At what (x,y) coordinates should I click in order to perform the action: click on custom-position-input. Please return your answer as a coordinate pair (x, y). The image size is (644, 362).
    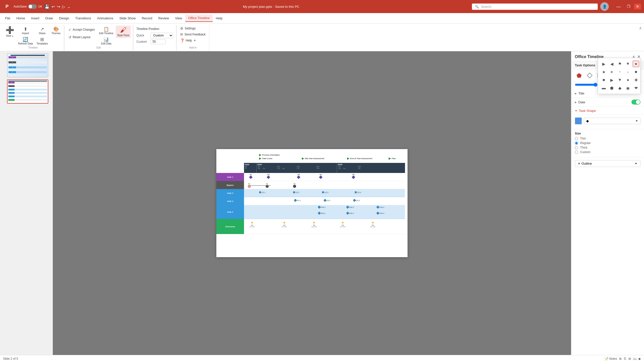
    Looking at the image, I should click on (158, 42).